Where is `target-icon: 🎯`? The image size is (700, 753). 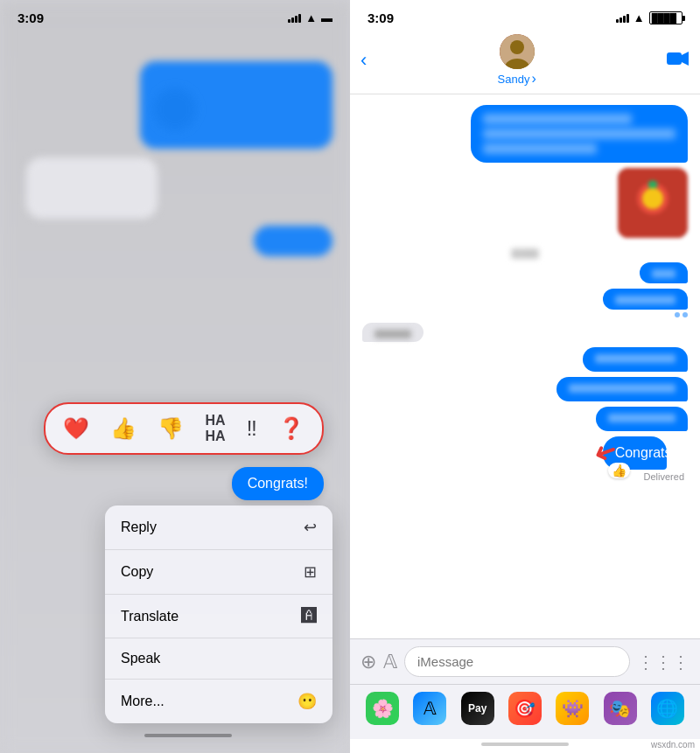
target-icon: 🎯 is located at coordinates (525, 708).